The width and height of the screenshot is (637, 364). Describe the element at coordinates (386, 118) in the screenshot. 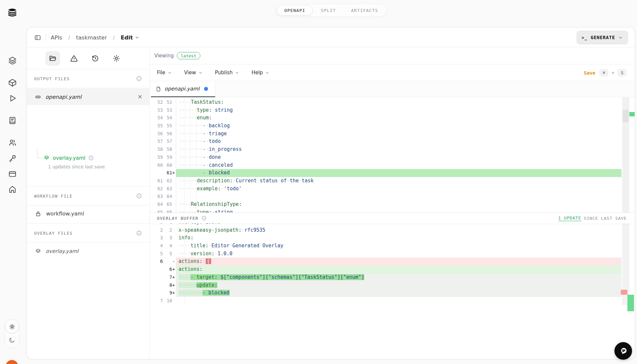

I see `code-line: 5454······enum:` at that location.